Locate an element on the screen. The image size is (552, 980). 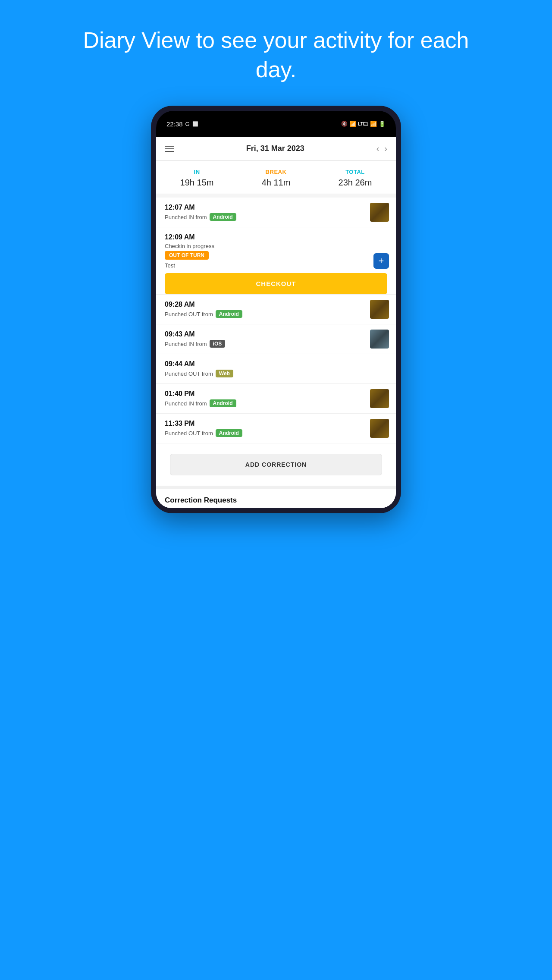
platform-badge-web: Web is located at coordinates (224, 374).